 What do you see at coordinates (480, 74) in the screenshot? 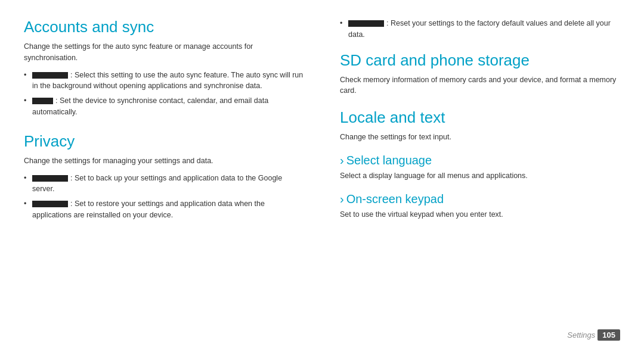
I see `sd-section: SD card and phone storage Check memory i…` at bounding box center [480, 74].